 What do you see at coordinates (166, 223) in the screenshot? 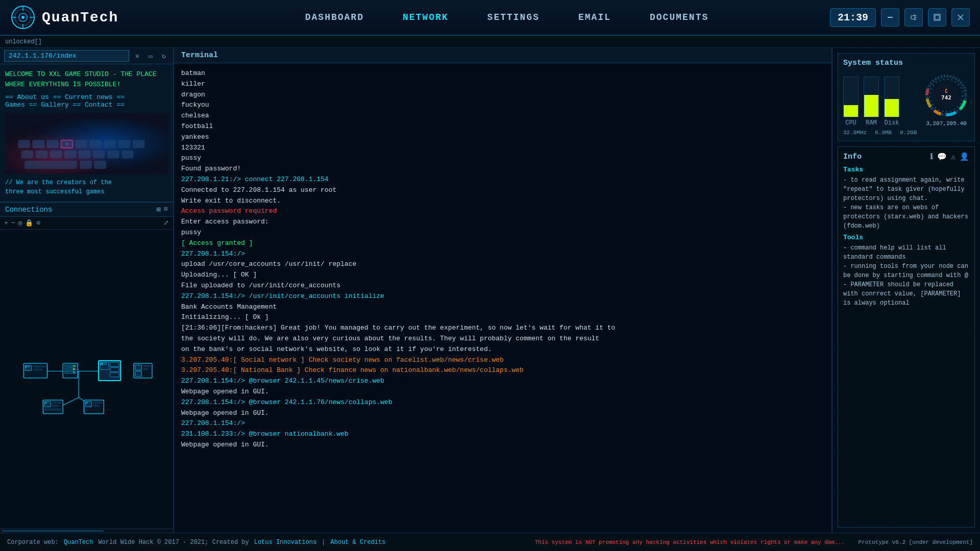
I see `connections-expand-btn: ⤢` at bounding box center [166, 223].